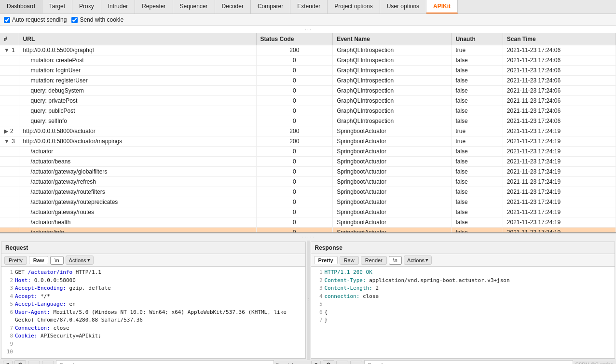  Describe the element at coordinates (165, 363) in the screenshot. I see `left-search-input` at that location.